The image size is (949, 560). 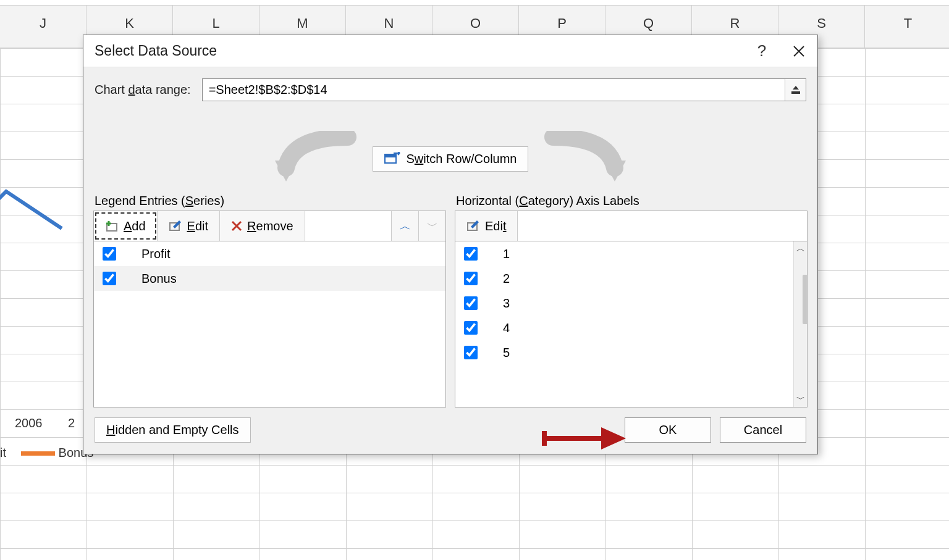 I want to click on remove-icon, so click(x=237, y=226).